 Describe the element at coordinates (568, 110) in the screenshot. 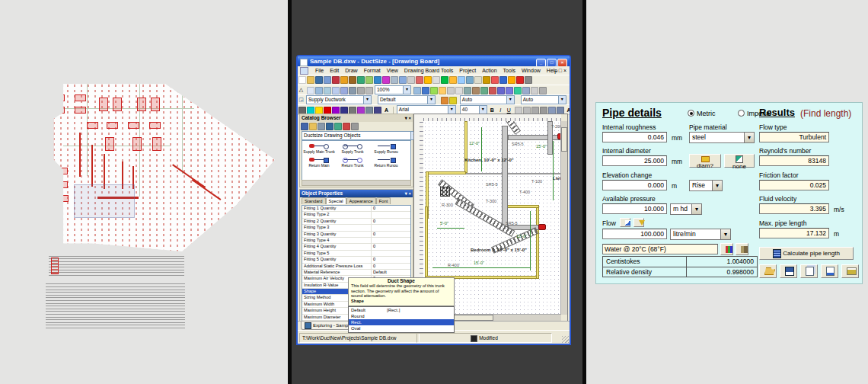

I see `font-color-icon: A` at that location.